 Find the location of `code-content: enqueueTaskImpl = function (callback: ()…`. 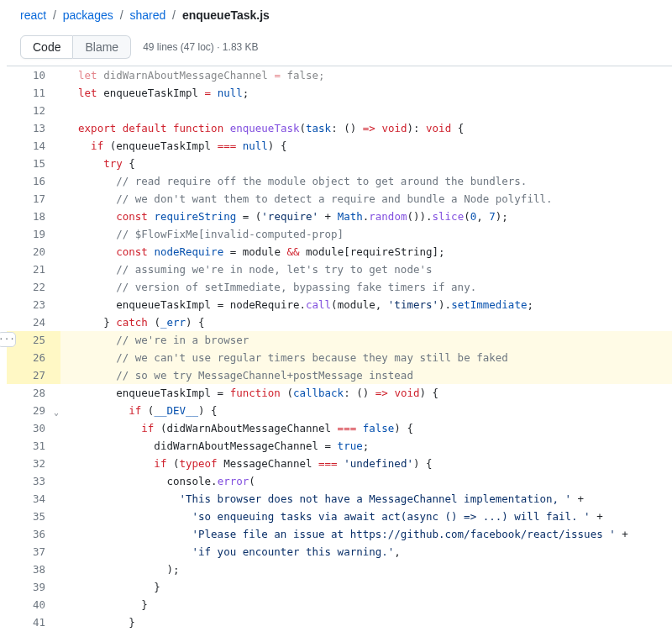

code-content: enqueueTaskImpl = function (callback: ()… is located at coordinates (366, 393).